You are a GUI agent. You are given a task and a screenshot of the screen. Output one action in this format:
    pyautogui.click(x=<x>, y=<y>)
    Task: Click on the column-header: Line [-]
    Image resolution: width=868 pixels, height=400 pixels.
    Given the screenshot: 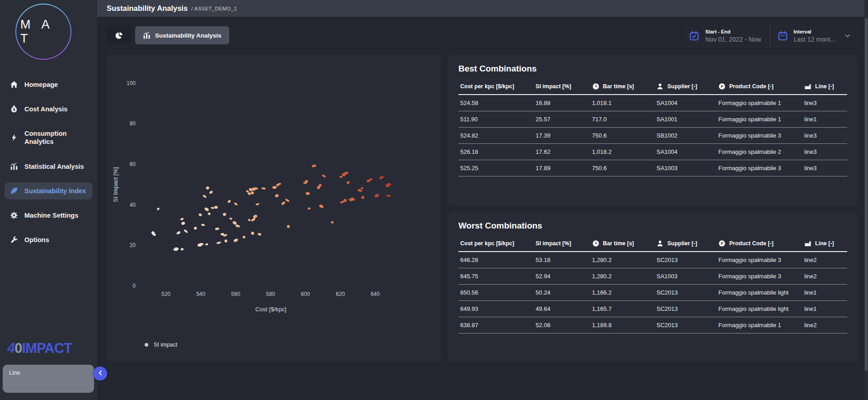 What is the action you would take?
    pyautogui.click(x=825, y=87)
    